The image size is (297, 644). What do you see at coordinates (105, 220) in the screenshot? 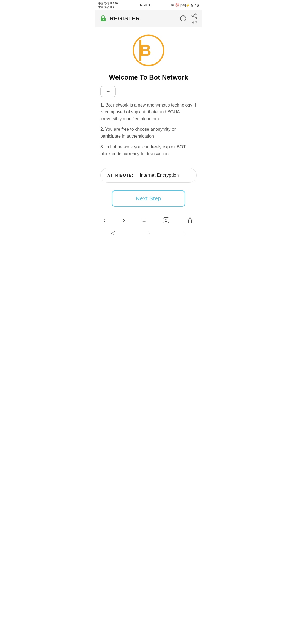
I see `nav-back-button: ‹` at bounding box center [105, 220].